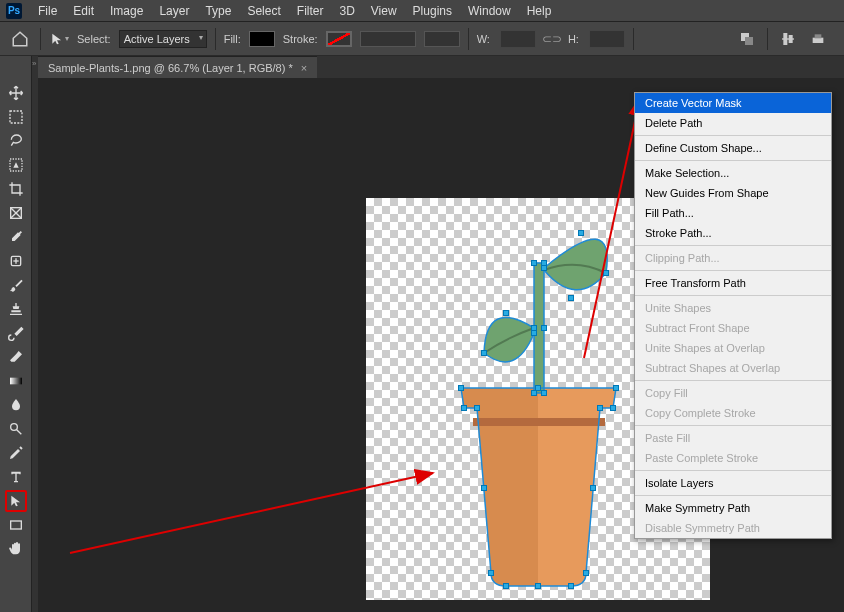  Describe the element at coordinates (733, 148) in the screenshot. I see `context-menu-item: Define Custom Shape...` at that location.